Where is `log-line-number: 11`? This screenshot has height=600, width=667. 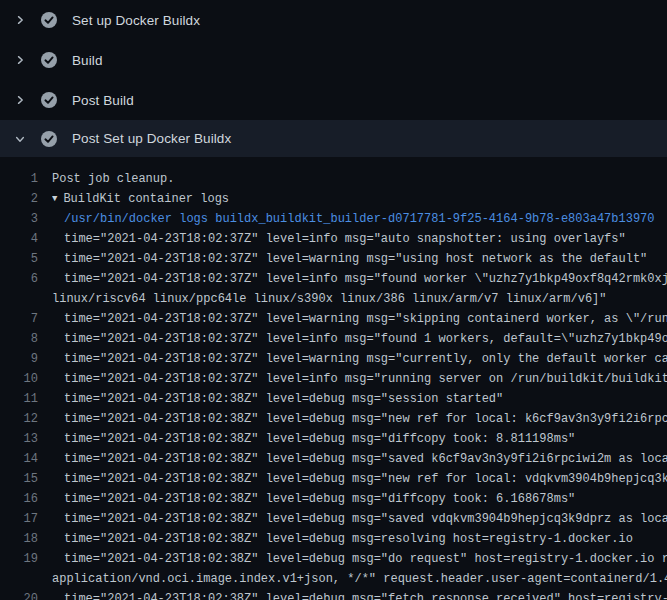 log-line-number: 11 is located at coordinates (22, 399).